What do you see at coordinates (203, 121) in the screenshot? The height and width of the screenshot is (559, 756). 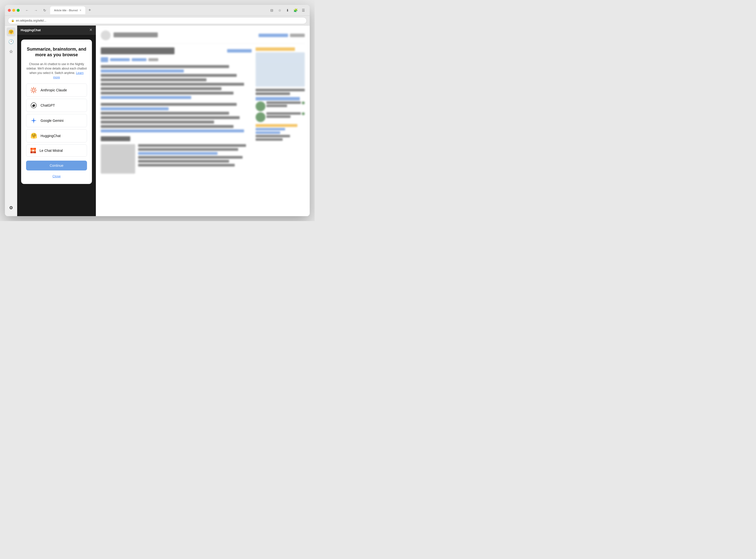 I see `web-content-blurred` at bounding box center [203, 121].